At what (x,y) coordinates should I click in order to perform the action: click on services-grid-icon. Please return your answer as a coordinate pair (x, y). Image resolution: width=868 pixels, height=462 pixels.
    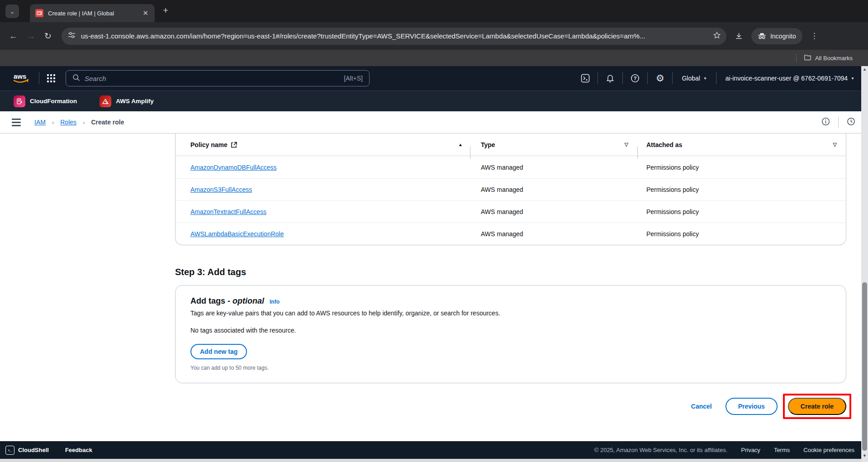
    Looking at the image, I should click on (51, 78).